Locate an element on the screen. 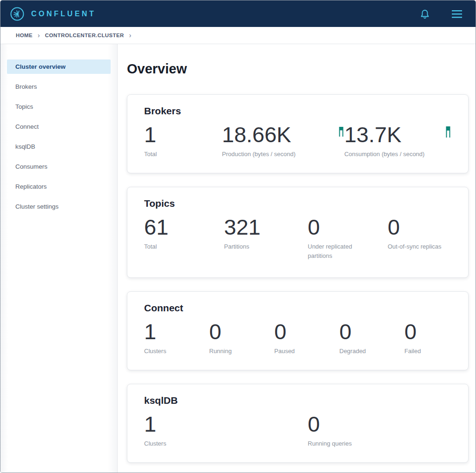 Image resolution: width=476 pixels, height=473 pixels. hamburger-menu-icon is located at coordinates (457, 14).